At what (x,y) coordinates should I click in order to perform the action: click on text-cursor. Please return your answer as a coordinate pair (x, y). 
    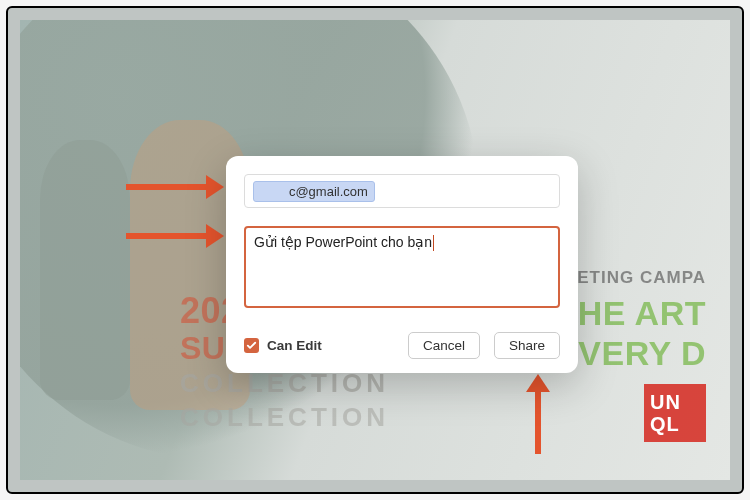
    Looking at the image, I should click on (434, 243).